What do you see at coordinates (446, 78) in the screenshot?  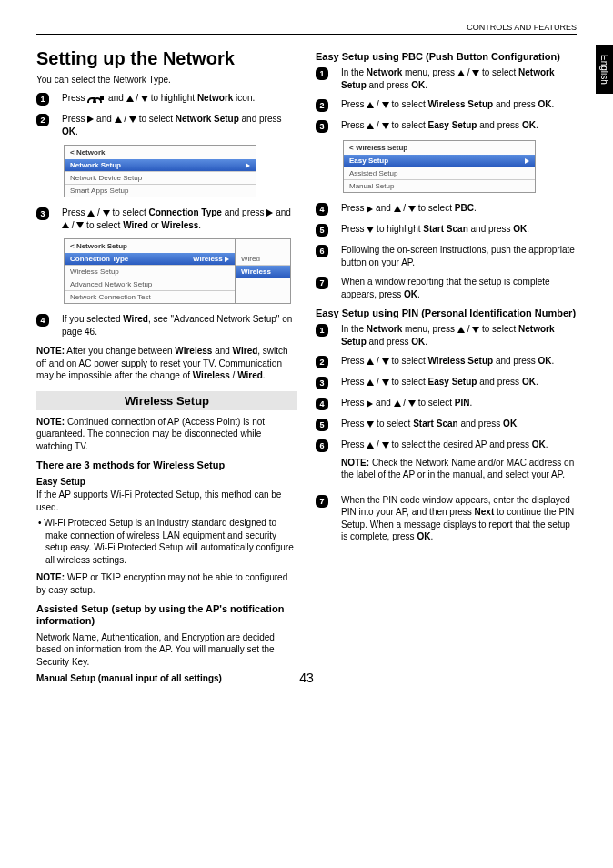 I see `pbc-step-1: 1 In the Network menu, press / to select…` at bounding box center [446, 78].